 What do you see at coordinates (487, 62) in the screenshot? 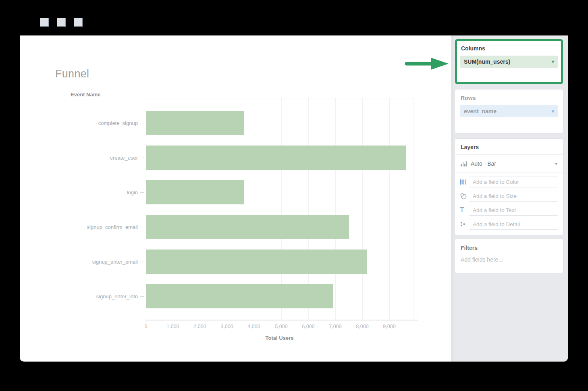
I see `columns-field-label: SUM(num_users)` at bounding box center [487, 62].